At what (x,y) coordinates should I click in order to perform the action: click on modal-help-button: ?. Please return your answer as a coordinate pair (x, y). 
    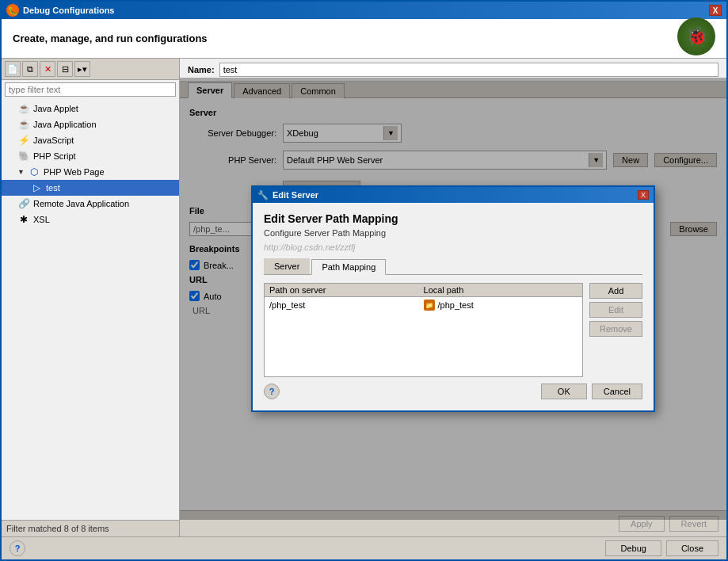
    Looking at the image, I should click on (272, 391).